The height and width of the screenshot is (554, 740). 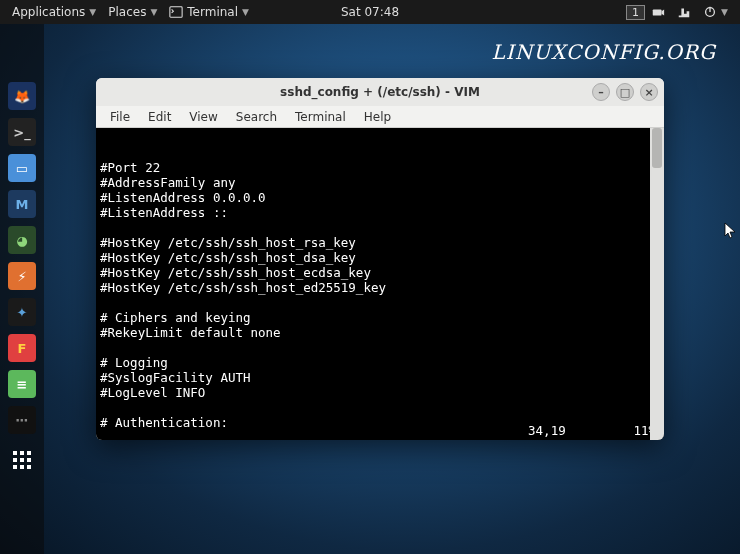 I want to click on editor-line: #HostKey /etc/ssh/ssh_host_rsa_key, so click(x=380, y=242).